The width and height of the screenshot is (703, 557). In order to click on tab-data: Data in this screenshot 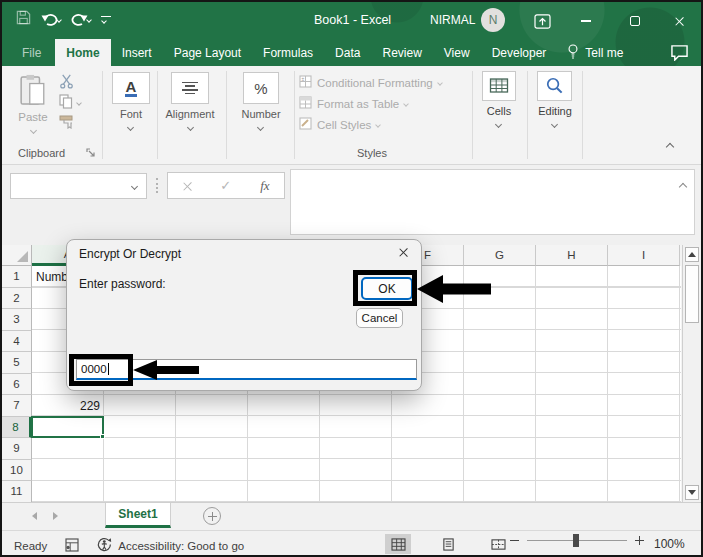, I will do `click(348, 52)`.